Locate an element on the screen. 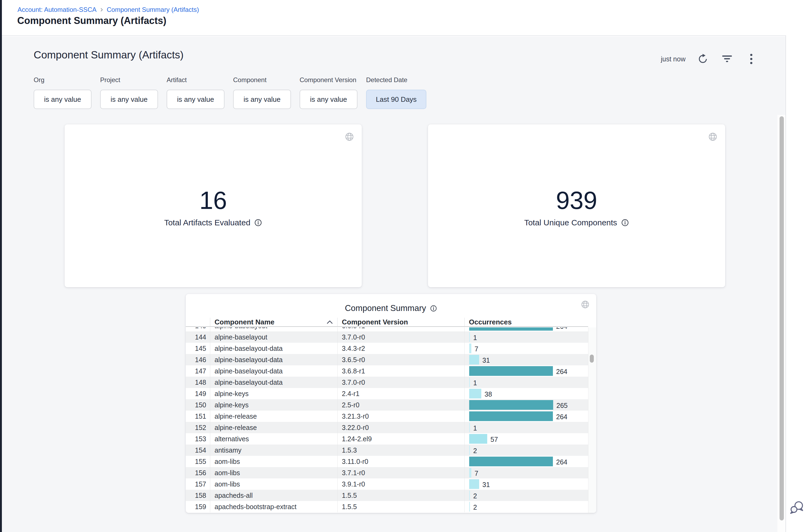 This screenshot has height=532, width=807. table-row: 146 alpine-baselayout-data 3.6.5-r0 31 is located at coordinates (387, 360).